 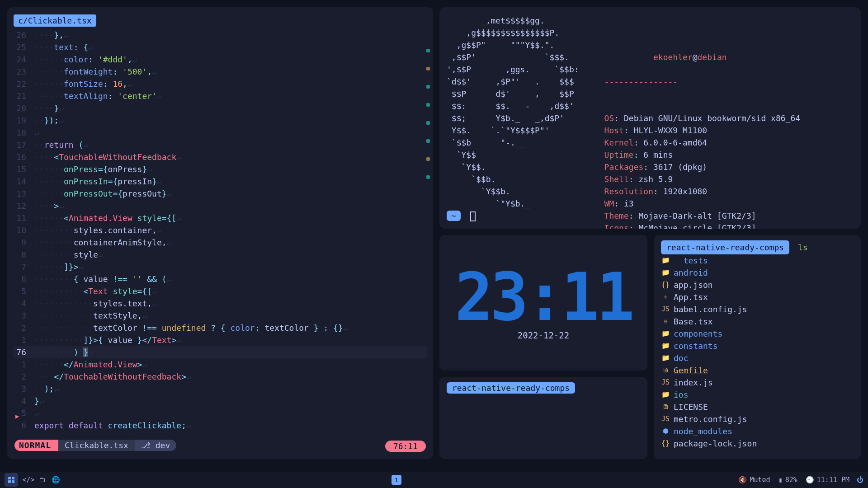 I want to click on start-button, so click(x=11, y=480).